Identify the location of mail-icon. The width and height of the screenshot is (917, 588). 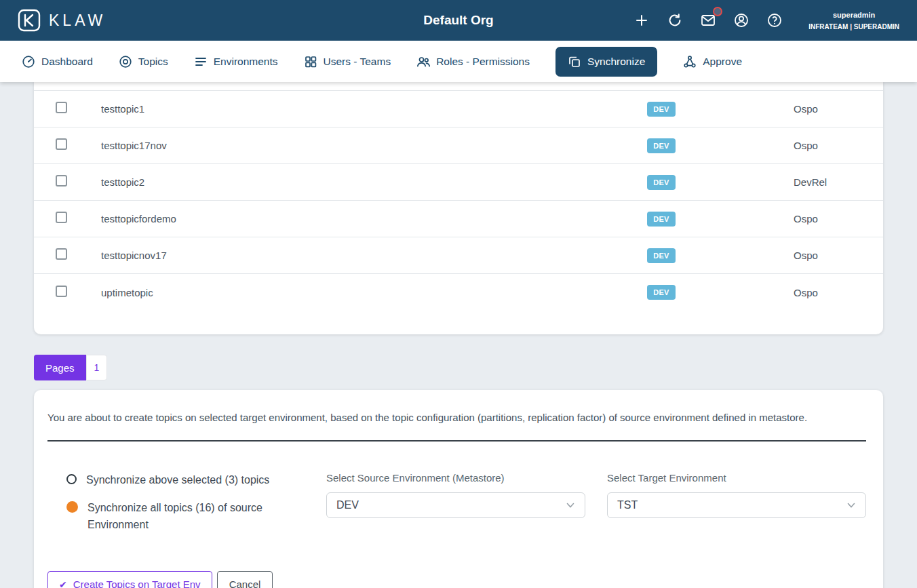
(708, 20).